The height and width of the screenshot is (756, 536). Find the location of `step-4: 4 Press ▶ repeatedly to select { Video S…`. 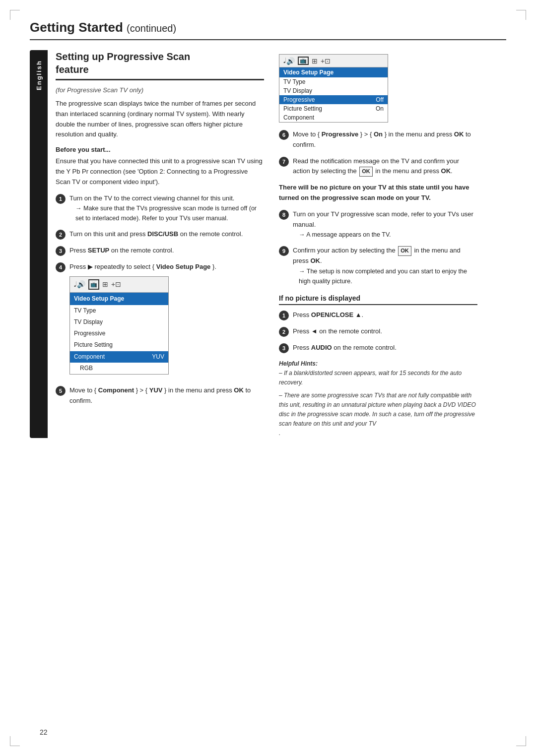

step-4: 4 Press ▶ repeatedly to select { Video S… is located at coordinates (160, 320).